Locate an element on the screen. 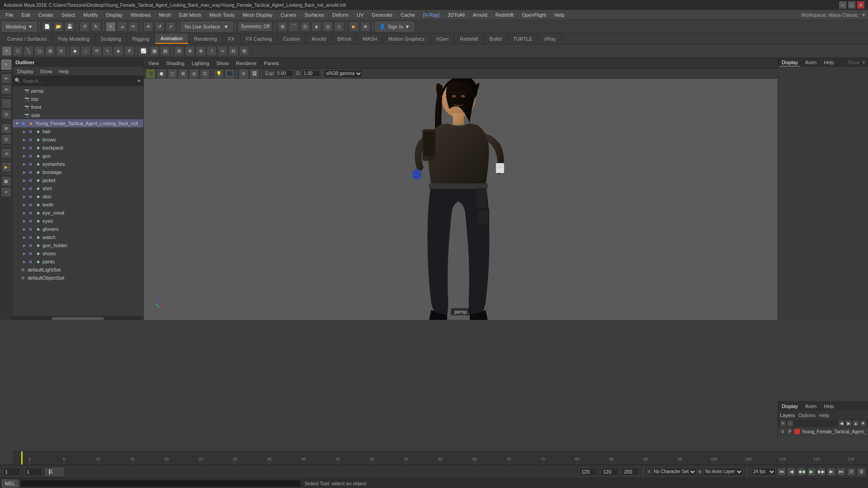  outliner-item-top: 📷 top is located at coordinates (78, 99).